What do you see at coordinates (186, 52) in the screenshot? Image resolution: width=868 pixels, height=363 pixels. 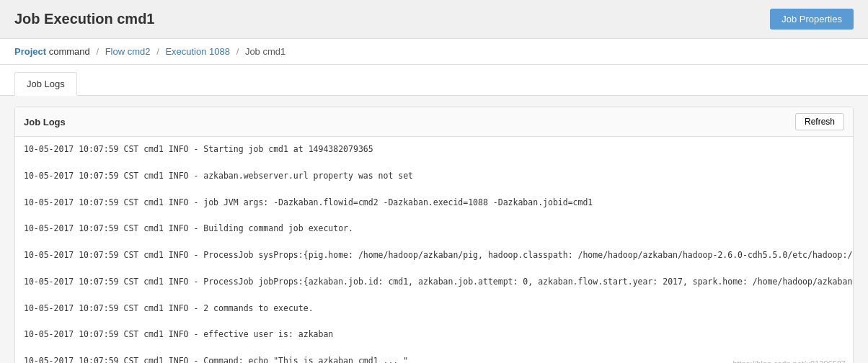 I see `breadcrumb-execution-label: Execution` at bounding box center [186, 52].